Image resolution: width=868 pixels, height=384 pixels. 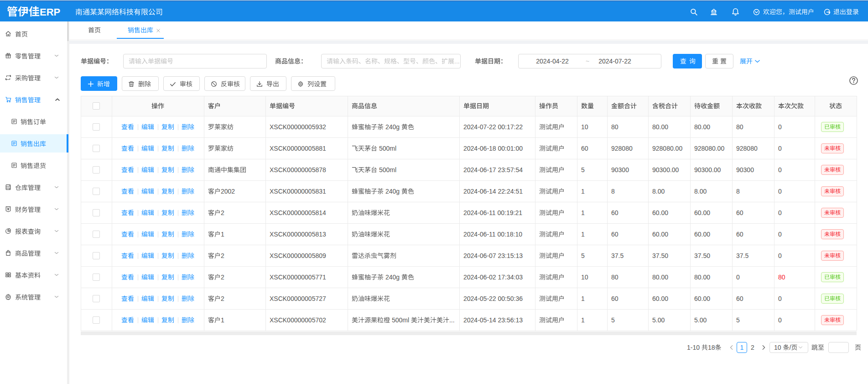 What do you see at coordinates (778, 347) in the screenshot?
I see `svg-text: 10` at bounding box center [778, 347].